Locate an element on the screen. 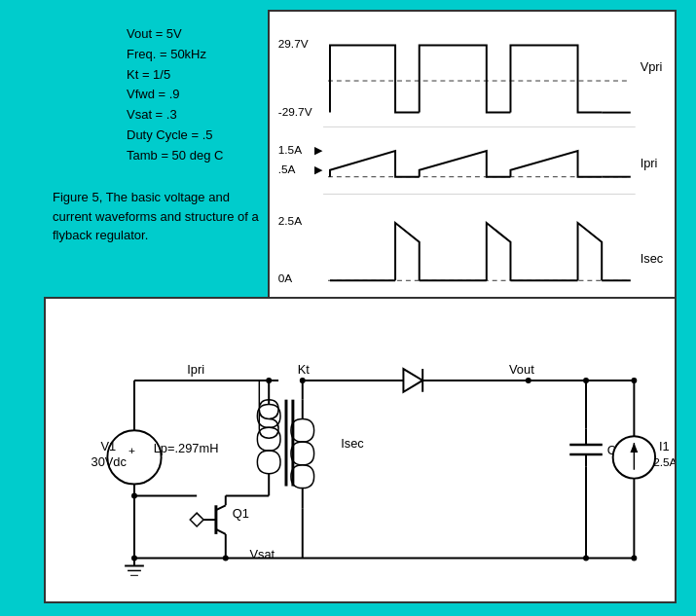 The height and width of the screenshot is (616, 696). i1-value: 2.5Adc is located at coordinates (664, 462).